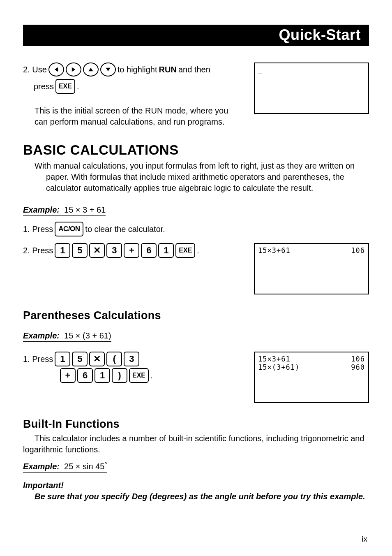 This screenshot has width=392, height=556. Describe the element at coordinates (196, 491) in the screenshot. I see `important-block: Important! Be sure that you specify Deg …` at that location.